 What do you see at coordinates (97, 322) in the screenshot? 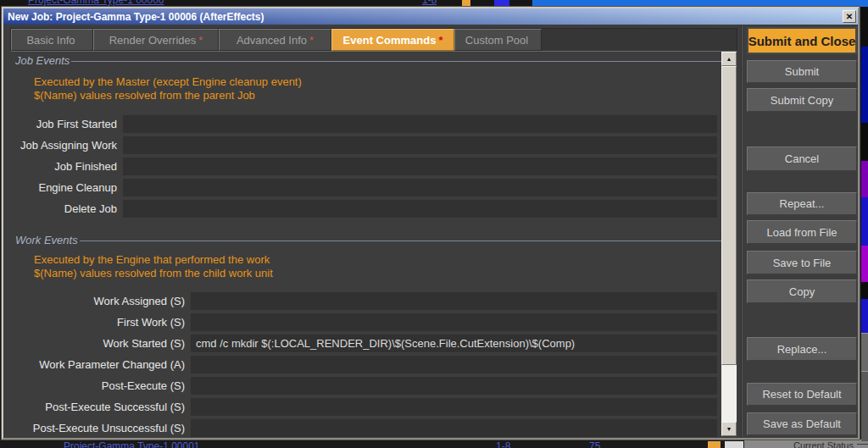
I see `first-work-label: First Work (S)` at bounding box center [97, 322].